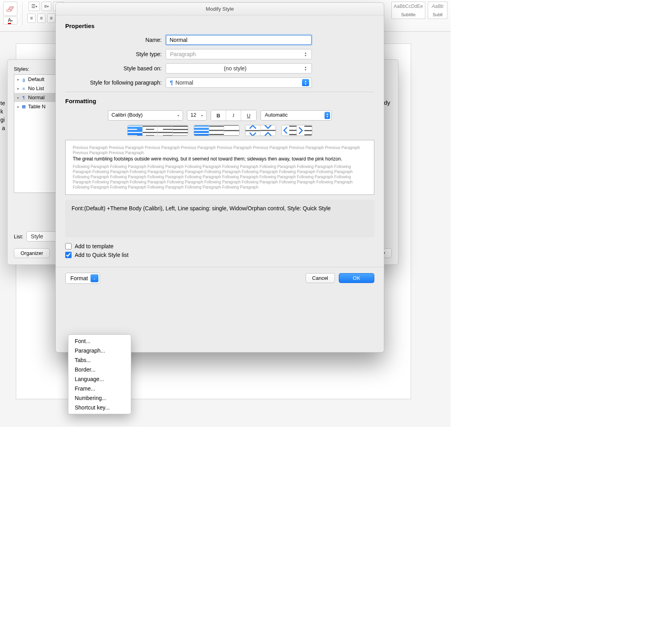 Image resolution: width=672 pixels, height=634 pixels. Describe the element at coordinates (24, 107) in the screenshot. I see `table-icon: ▦` at that location.